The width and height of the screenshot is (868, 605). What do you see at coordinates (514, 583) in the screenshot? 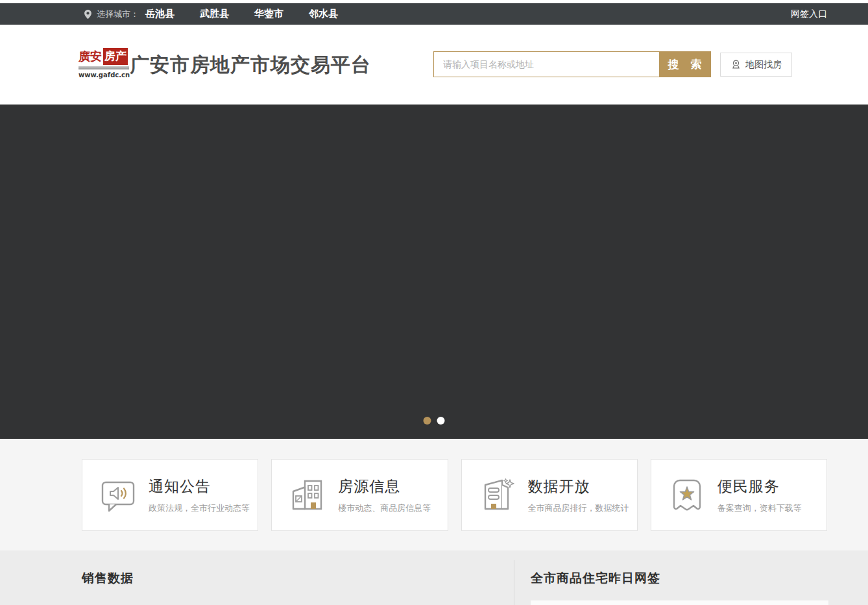
I see `section-divider` at bounding box center [514, 583].